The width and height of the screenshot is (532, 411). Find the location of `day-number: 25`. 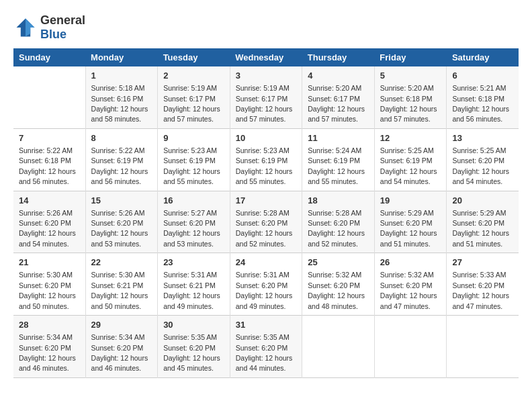

day-number: 25 is located at coordinates (339, 263).